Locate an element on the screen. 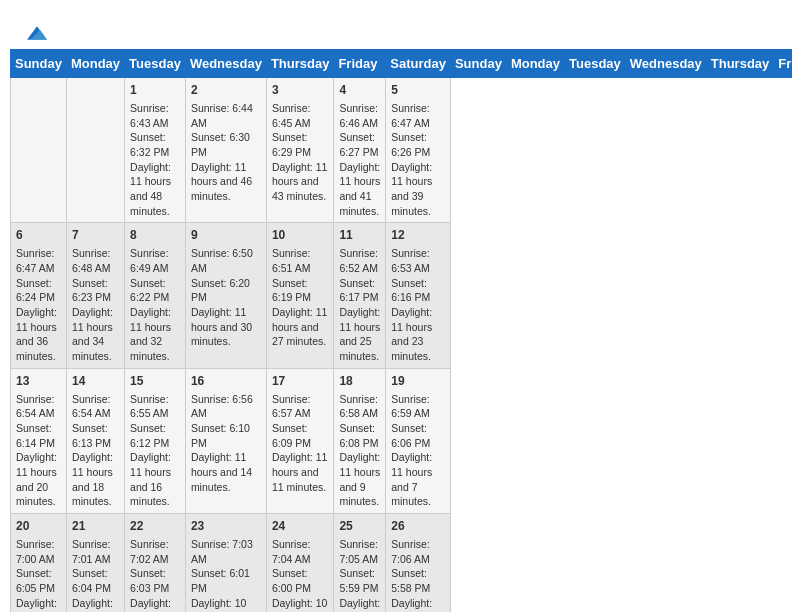 The image size is (792, 612). day-info: Sunrise: 6:57 AM Sunset: 6:09 PM Dayligh… is located at coordinates (300, 444).